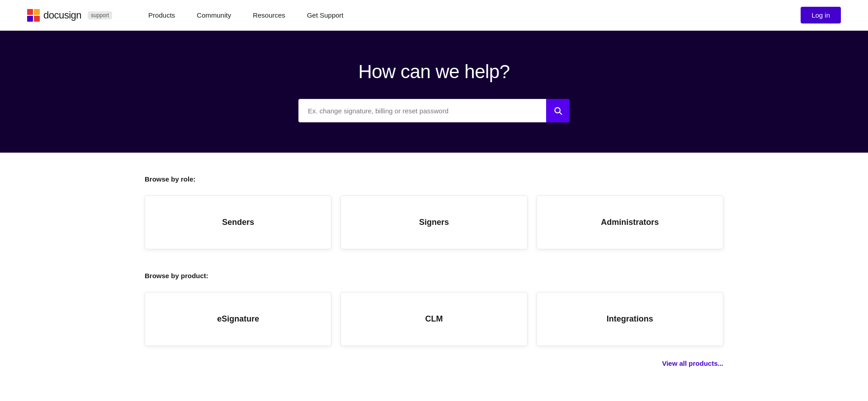 This screenshot has height=401, width=868. I want to click on browse-by-role-cards: Senders Signers Administrators, so click(434, 222).